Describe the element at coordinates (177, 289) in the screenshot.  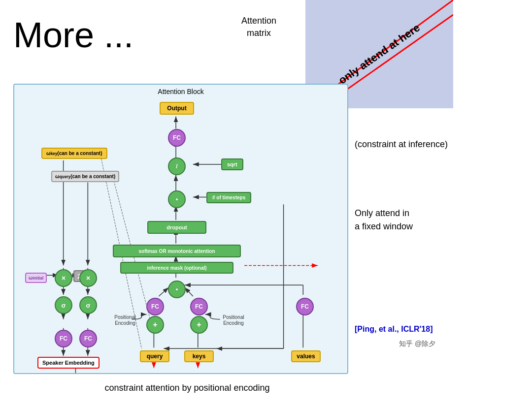
I see `dot2-node: •` at that location.